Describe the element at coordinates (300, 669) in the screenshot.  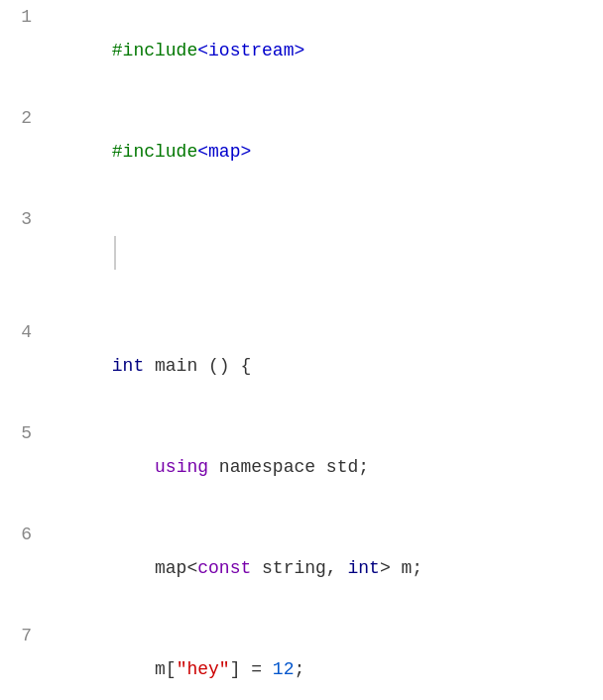
I see `token: ;` at that location.